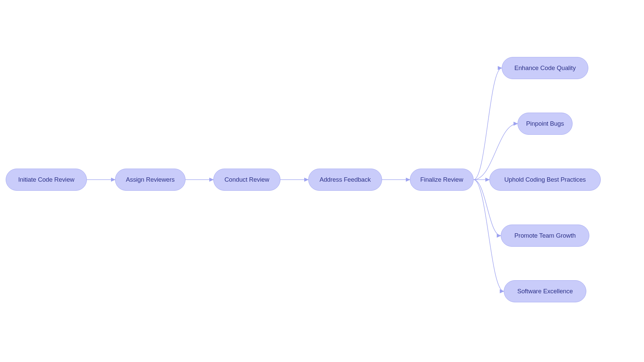 Image resolution: width=644 pixels, height=362 pixels. Describe the element at coordinates (150, 180) in the screenshot. I see `node-label: Assign Reviewers` at that location.